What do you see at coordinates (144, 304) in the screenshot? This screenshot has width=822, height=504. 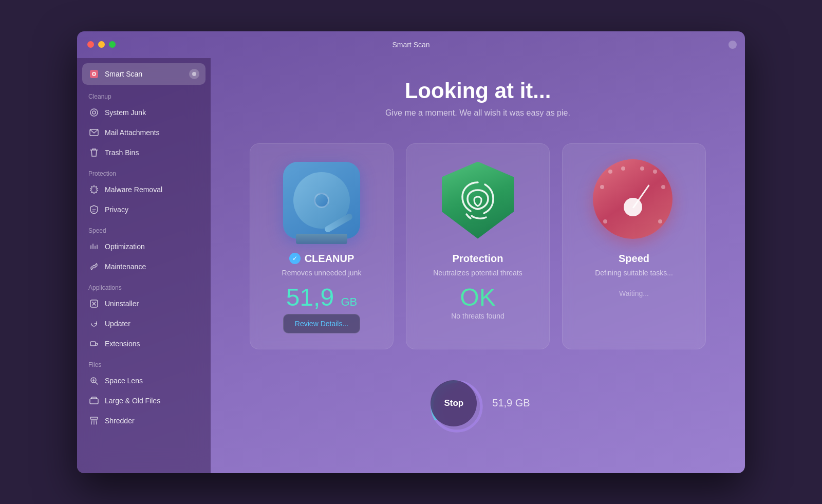 I see `sidebar-item-uninstaller: Uninstaller` at bounding box center [144, 304].